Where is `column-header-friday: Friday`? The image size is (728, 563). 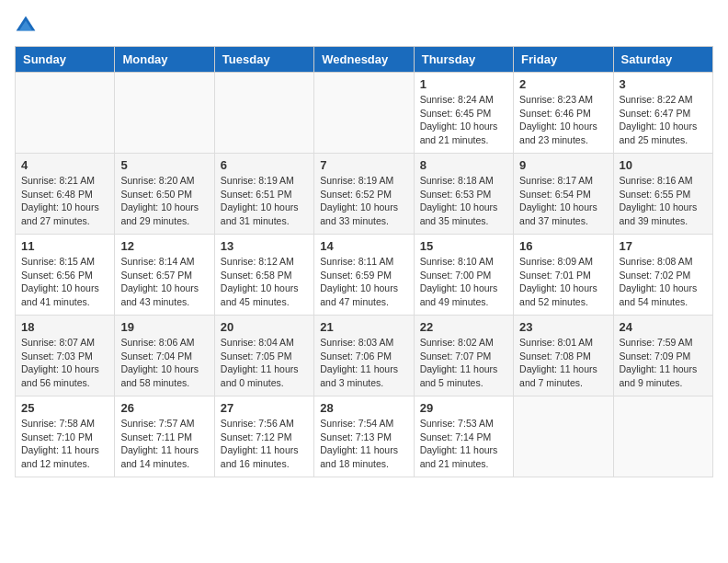 column-header-friday: Friday is located at coordinates (563, 60).